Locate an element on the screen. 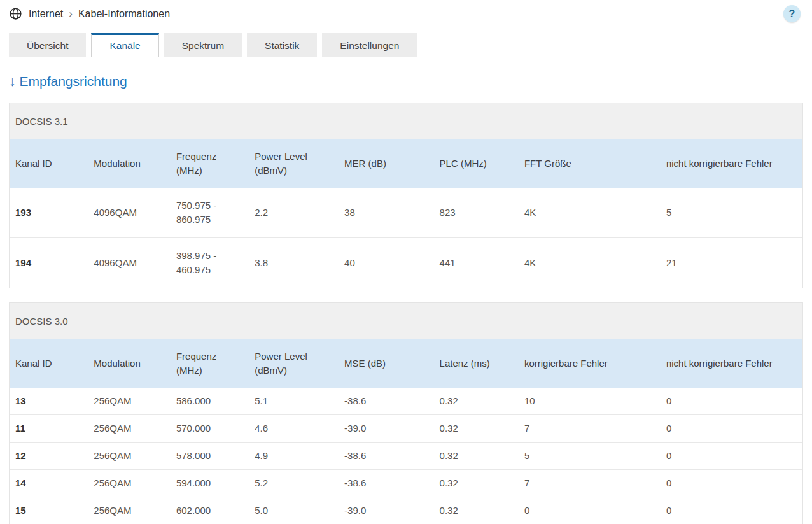  cell-frequenz: 586.000 is located at coordinates (210, 401).